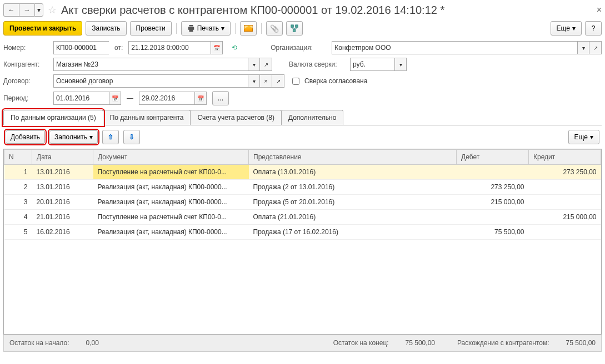  I want to click on balance-start-label: Остаток на начало:, so click(39, 343).